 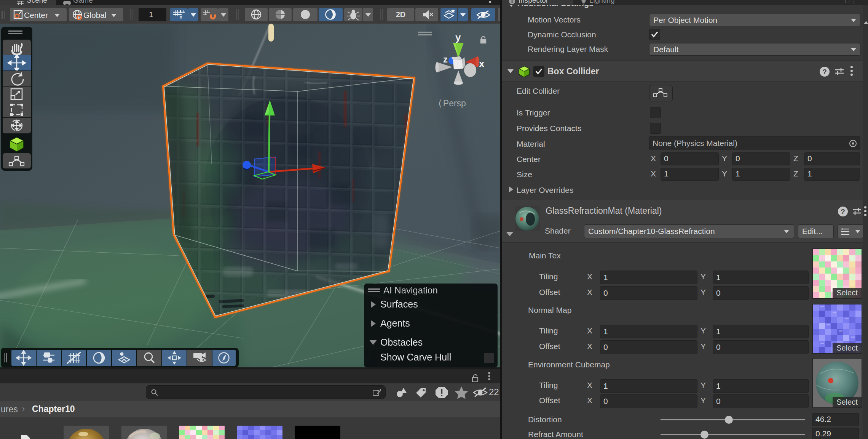 What do you see at coordinates (181, 18) in the screenshot?
I see `svg-text: Y` at bounding box center [181, 18].